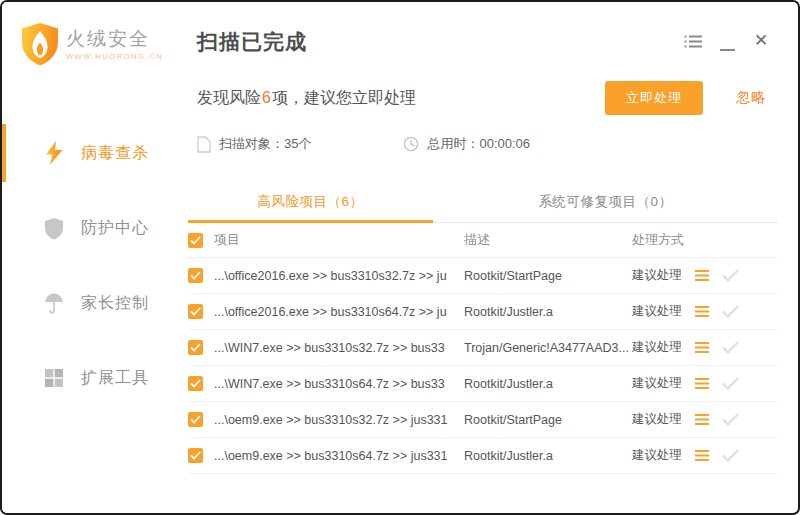  What do you see at coordinates (87, 266) in the screenshot?
I see `sidebar-nav: 病毒查杀 防护中心 家长控制` at bounding box center [87, 266].